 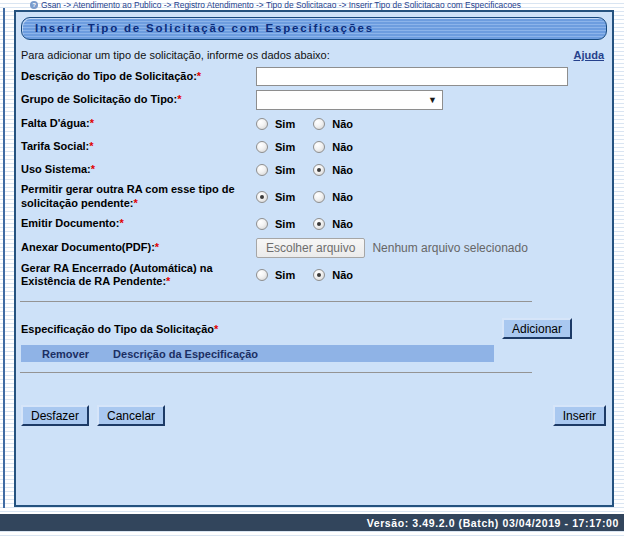 What do you see at coordinates (314, 197) in the screenshot?
I see `field-row-permitir-gerar-ra: Permitir gerar outra RA com esse tipo de…` at bounding box center [314, 197].